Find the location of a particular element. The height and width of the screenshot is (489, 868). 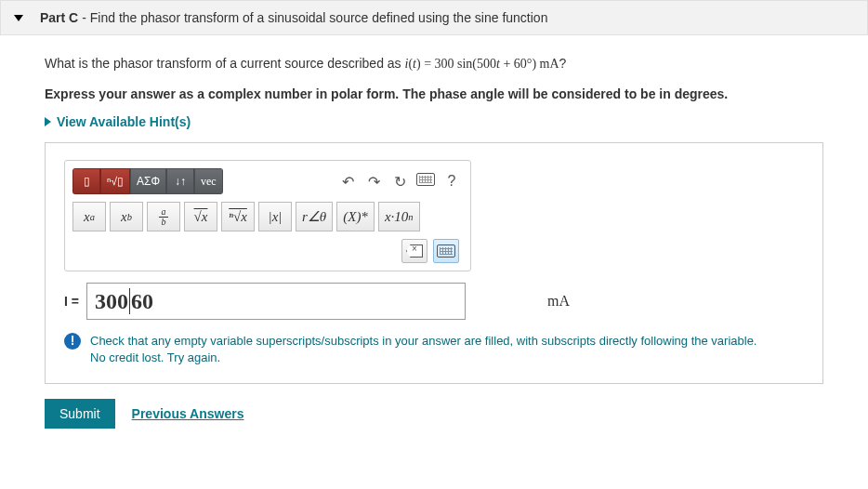

keyboard-button is located at coordinates (446, 251).